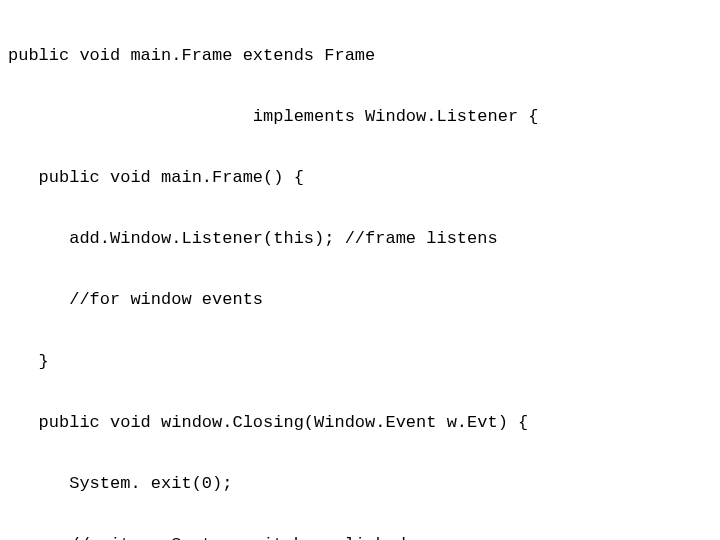  What do you see at coordinates (360, 535) in the screenshot?
I see `code-line: //exit on System exit box clicked` at bounding box center [360, 535].